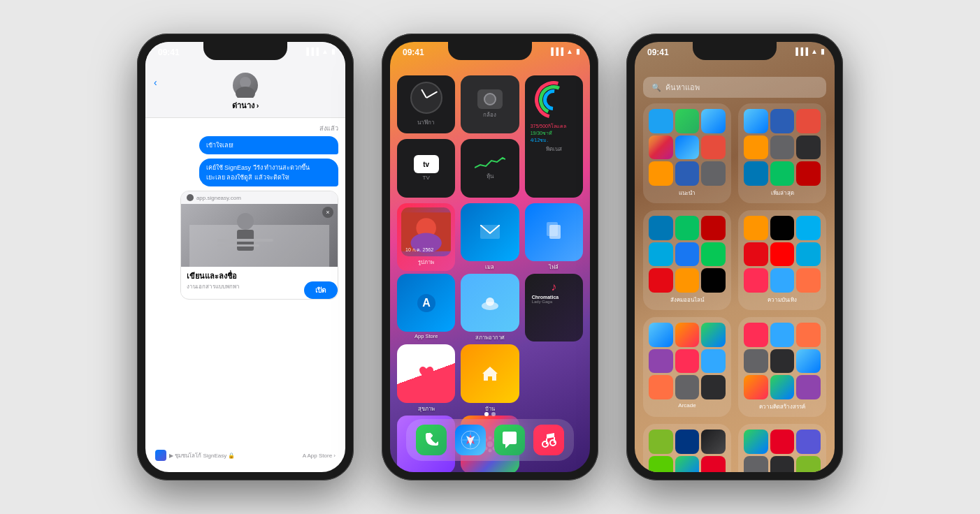 This screenshot has height=514, width=980. Describe the element at coordinates (426, 409) in the screenshot. I see `health-label: สุขภาพ` at that location.